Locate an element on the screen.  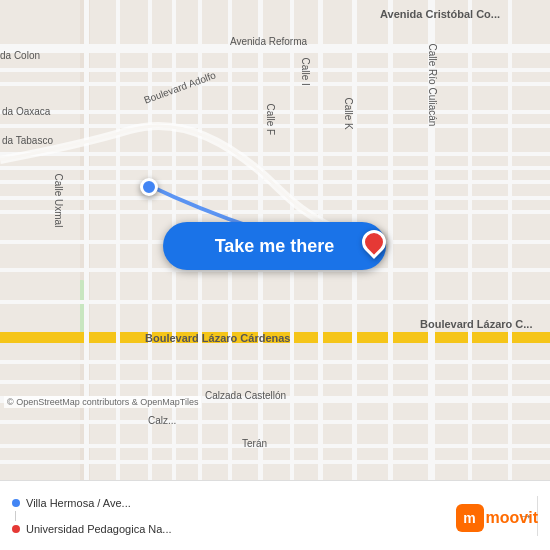
street-label-calle-f: Calle F is located at coordinates (270, 120).